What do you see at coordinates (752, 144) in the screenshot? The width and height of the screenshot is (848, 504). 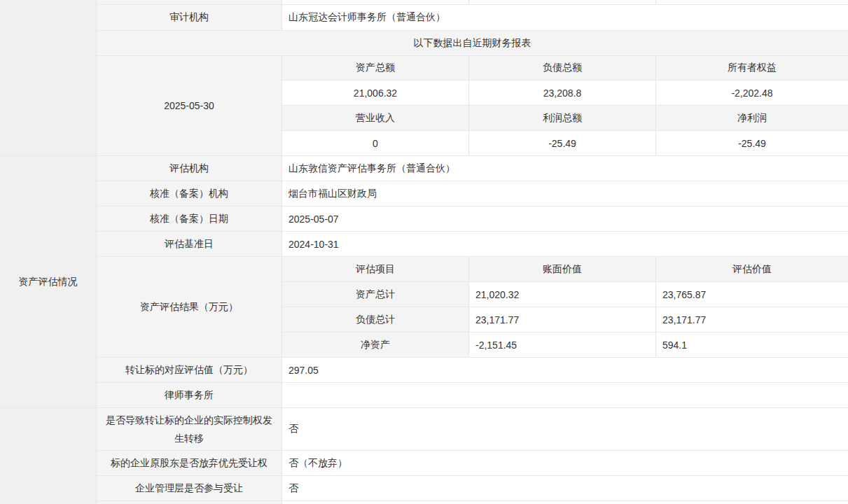 I see `financial-value-net-profit: -25.49` at bounding box center [752, 144].